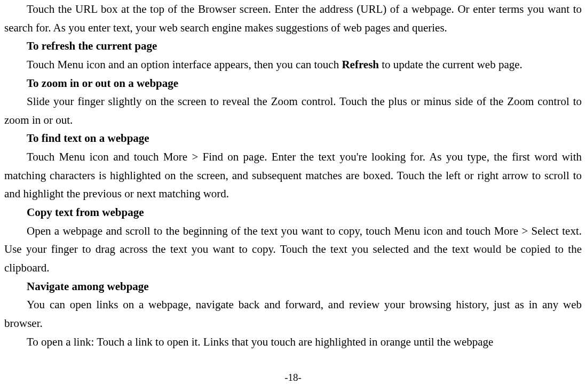  What do you see at coordinates (450, 65) in the screenshot?
I see `refresh-post-text: to update the current web page.` at bounding box center [450, 65].